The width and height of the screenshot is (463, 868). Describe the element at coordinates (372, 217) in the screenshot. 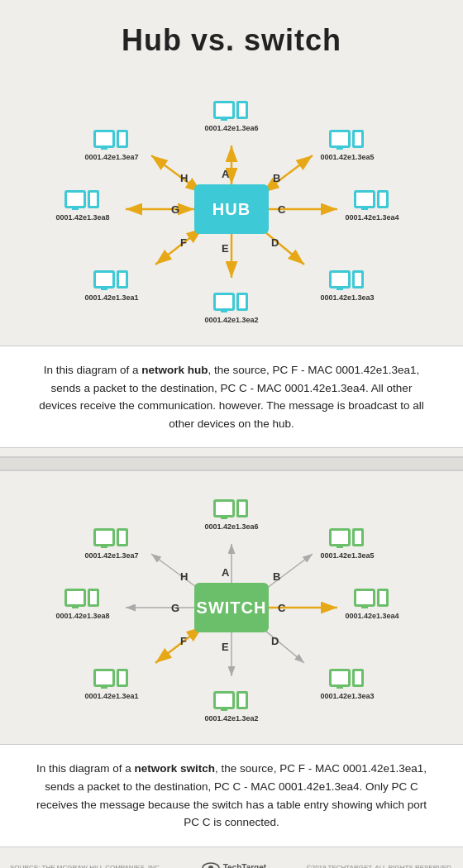

I see `hub-device-C-label: 0001.42e1.3ea4` at that location.